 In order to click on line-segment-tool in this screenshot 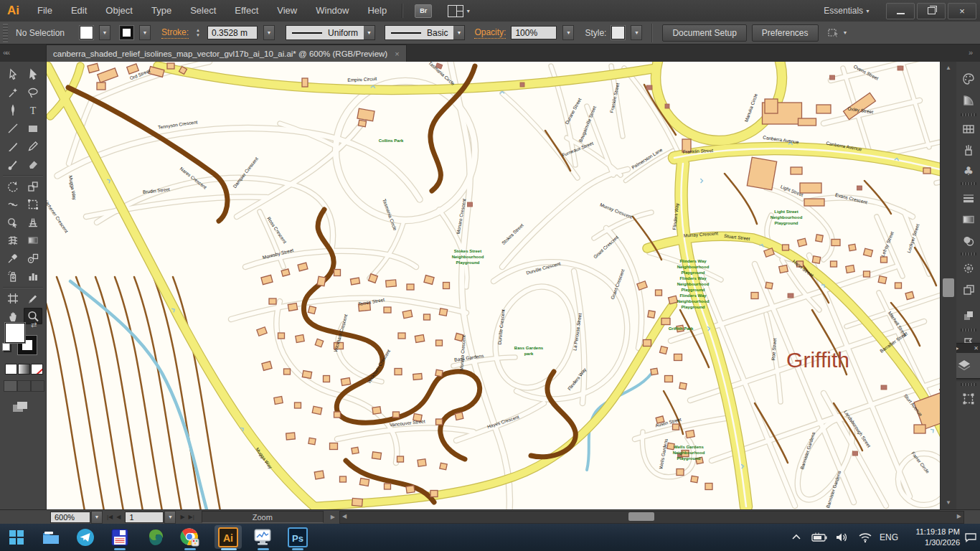, I will do `click(13, 128)`.